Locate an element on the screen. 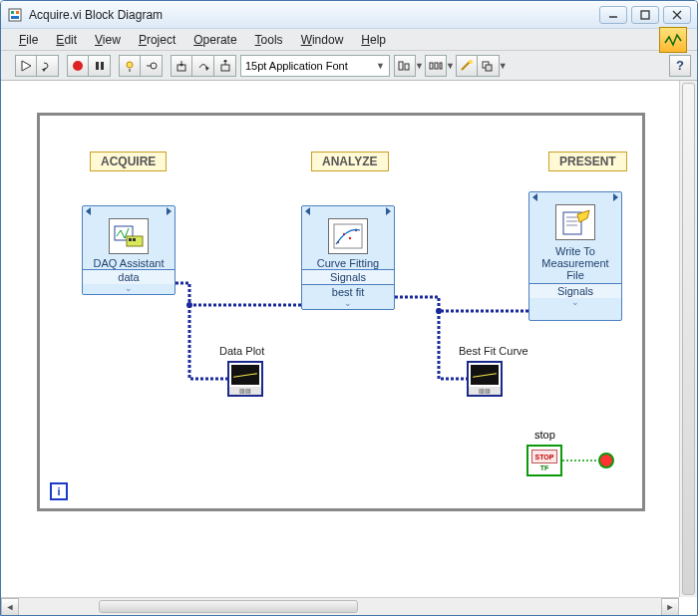  label-present: PRESENT is located at coordinates (588, 161).